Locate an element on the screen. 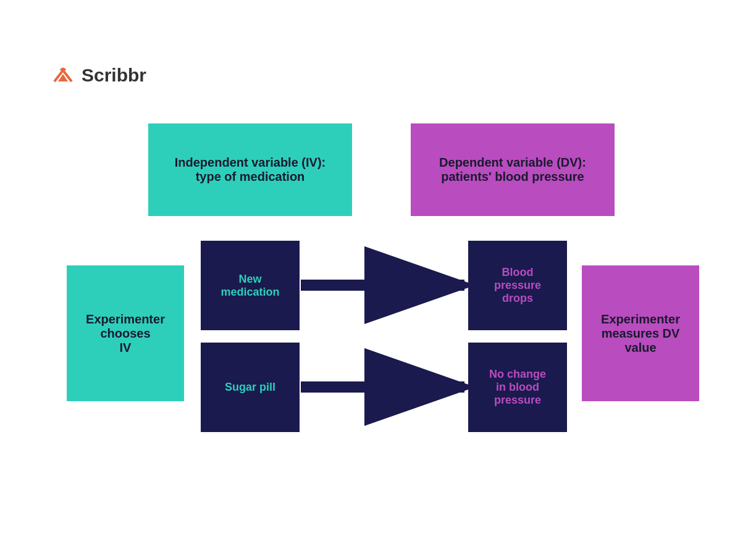 The height and width of the screenshot is (537, 756). iv-box-text: Independent variable (IV): type of medic… is located at coordinates (250, 170).